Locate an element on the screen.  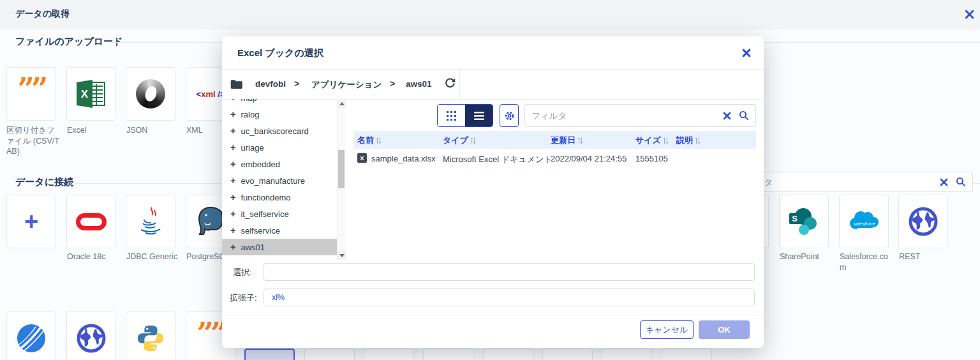
refresh-icon is located at coordinates (450, 83).